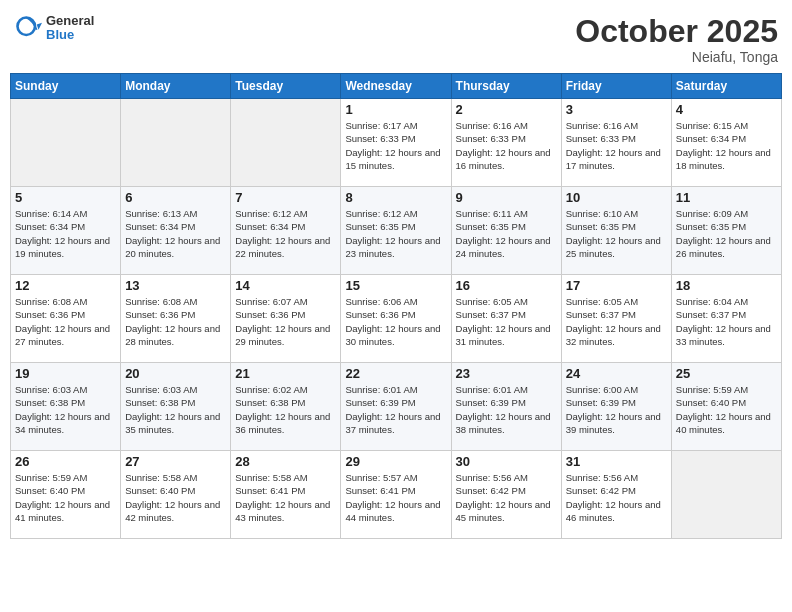  What do you see at coordinates (506, 198) in the screenshot?
I see `day-number: 9` at bounding box center [506, 198].